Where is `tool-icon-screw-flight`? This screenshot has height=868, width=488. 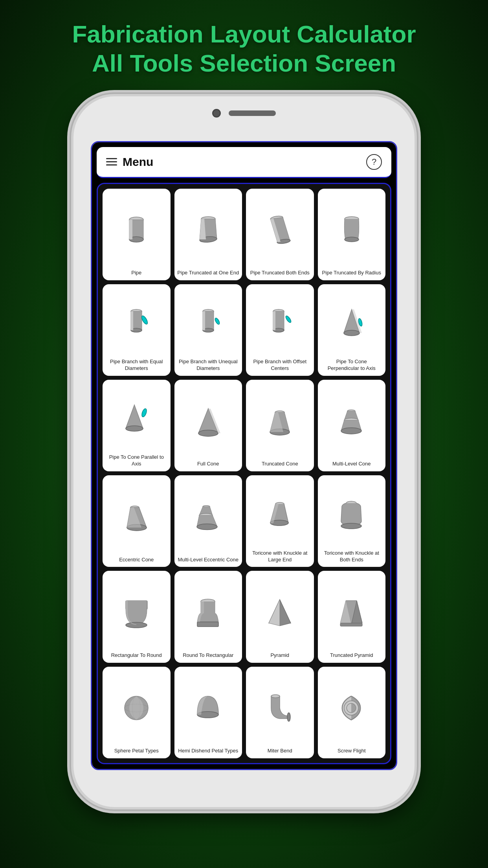 tool-icon-screw-flight is located at coordinates (352, 708).